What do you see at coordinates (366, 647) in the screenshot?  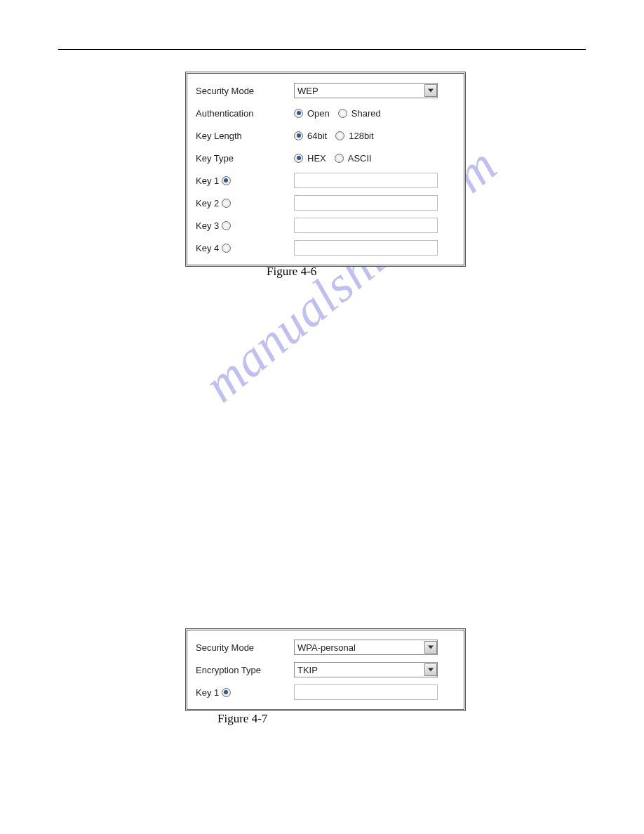 I see `security-mode-select-2: WPA-personal` at bounding box center [366, 647].